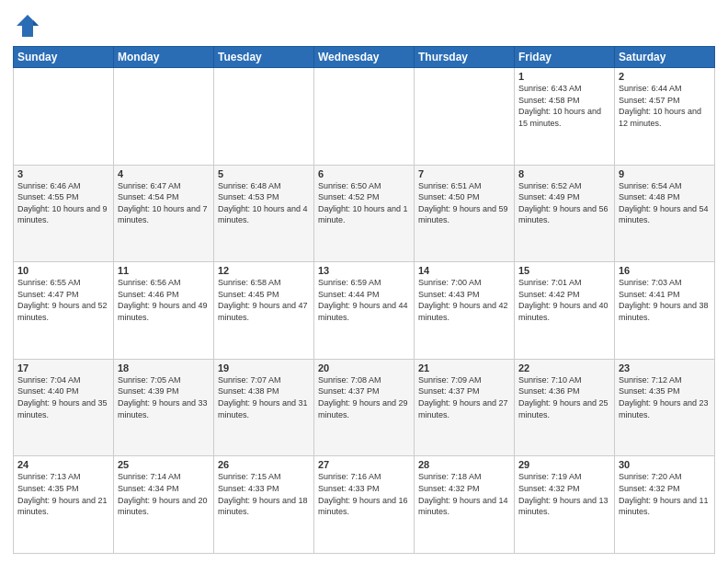 The width and height of the screenshot is (728, 563). What do you see at coordinates (265, 311) in the screenshot?
I see `calendar-cell: 12Sunrise: 6:58 AM Sunset: 4:45 PM Dayli…` at bounding box center [265, 311].